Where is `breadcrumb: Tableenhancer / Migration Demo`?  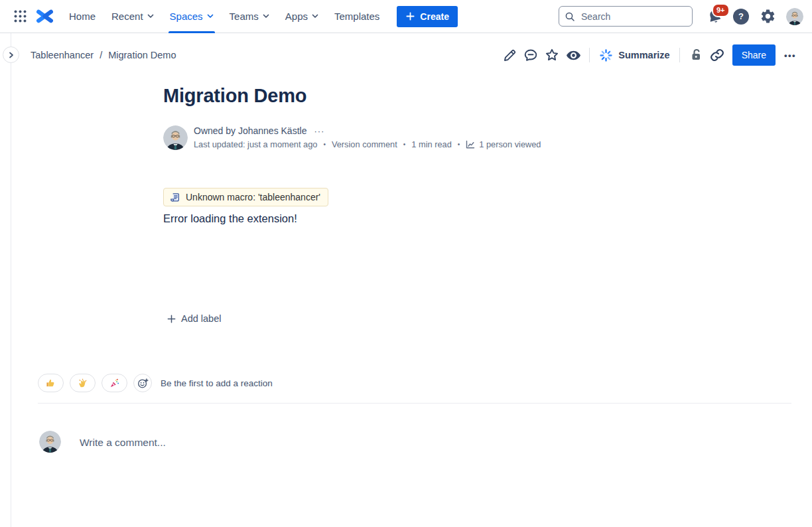 breadcrumb: Tableenhancer / Migration Demo is located at coordinates (103, 55).